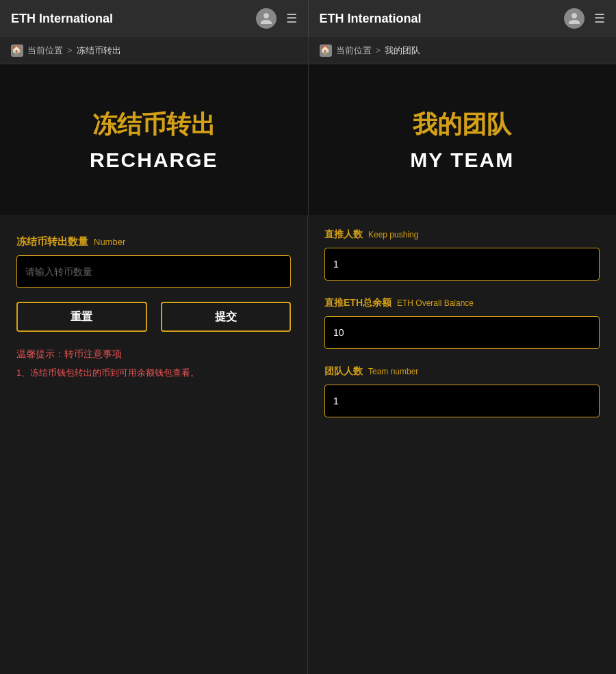  What do you see at coordinates (133, 19) in the screenshot?
I see `header-title-left: ETH International` at bounding box center [133, 19].